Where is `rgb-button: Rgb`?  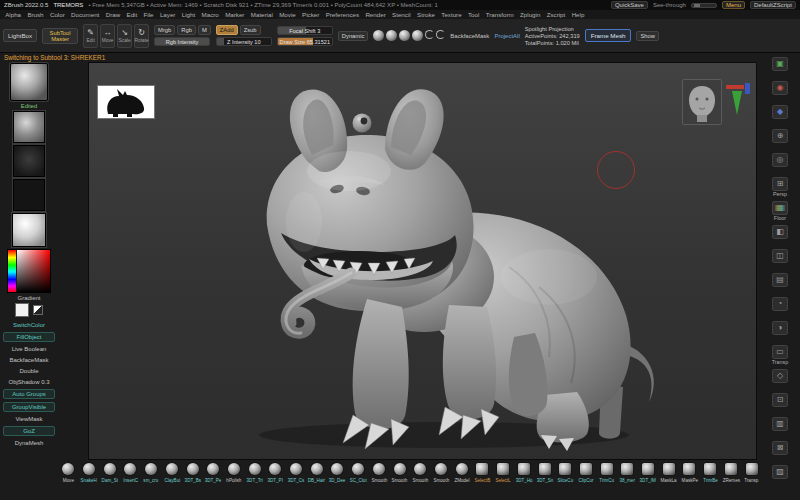 rgb-button: Rgb is located at coordinates (186, 30).